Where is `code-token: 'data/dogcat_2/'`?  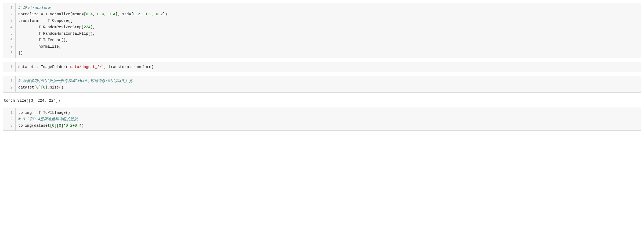
code-token: 'data/dogcat_2/' is located at coordinates (86, 67).